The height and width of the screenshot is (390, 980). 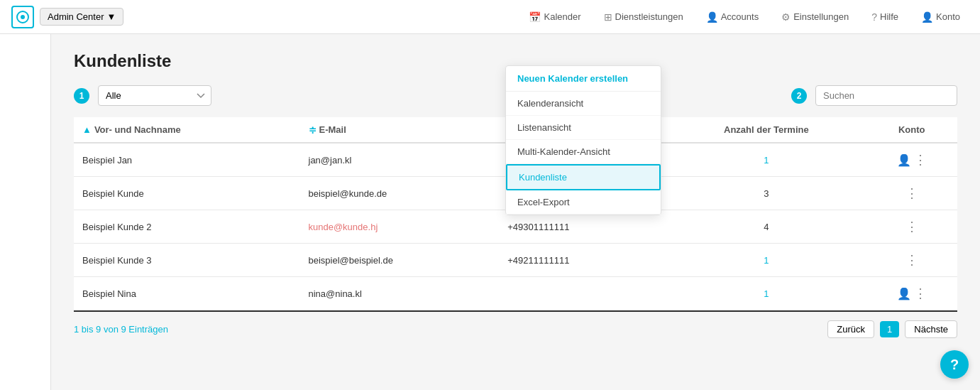 What do you see at coordinates (886, 95) in the screenshot?
I see `search-input` at bounding box center [886, 95].